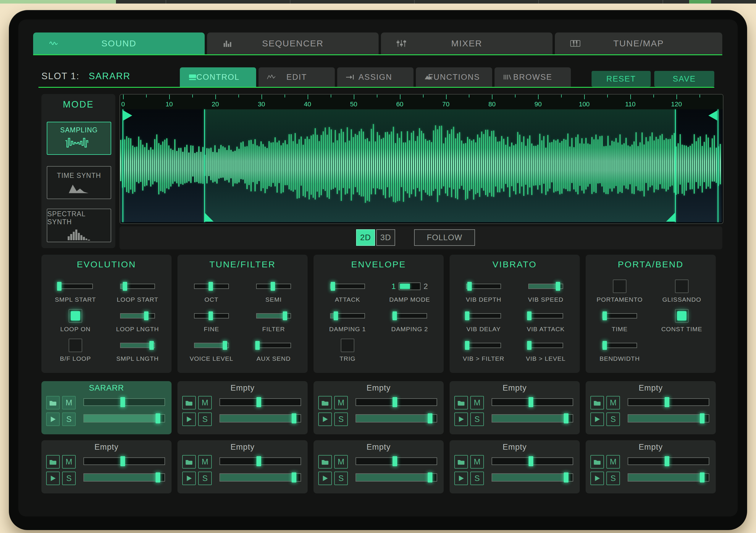 The width and height of the screenshot is (756, 533). What do you see at coordinates (639, 43) in the screenshot?
I see `main-tab-tune-map: TUNE/MAP` at bounding box center [639, 43].